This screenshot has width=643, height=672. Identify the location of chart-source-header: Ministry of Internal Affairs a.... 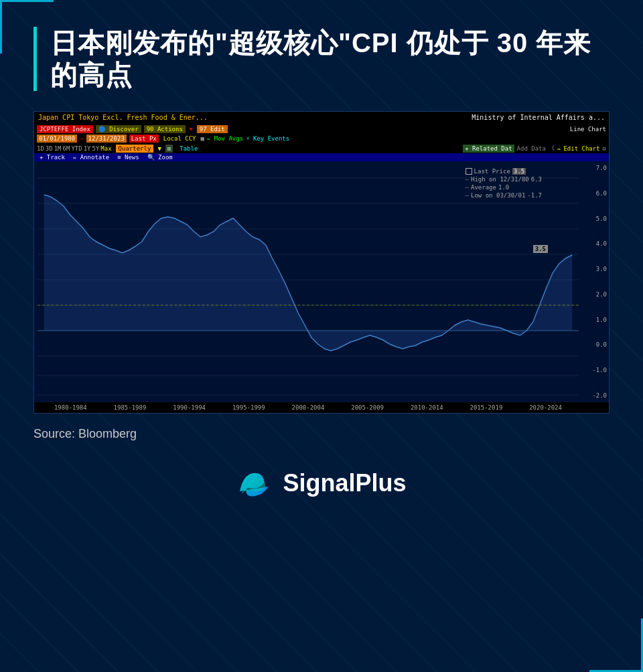
(539, 118).